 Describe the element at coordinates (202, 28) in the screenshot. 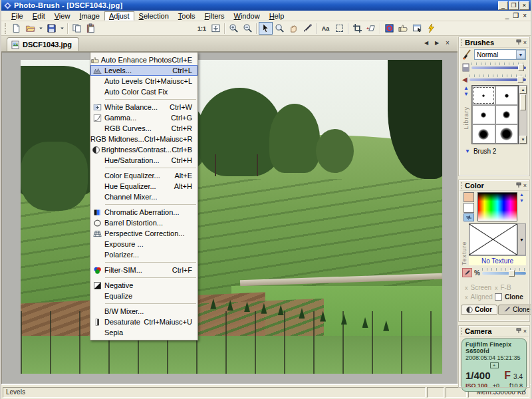

I see `zoom-actual-size-button: 1:1` at that location.